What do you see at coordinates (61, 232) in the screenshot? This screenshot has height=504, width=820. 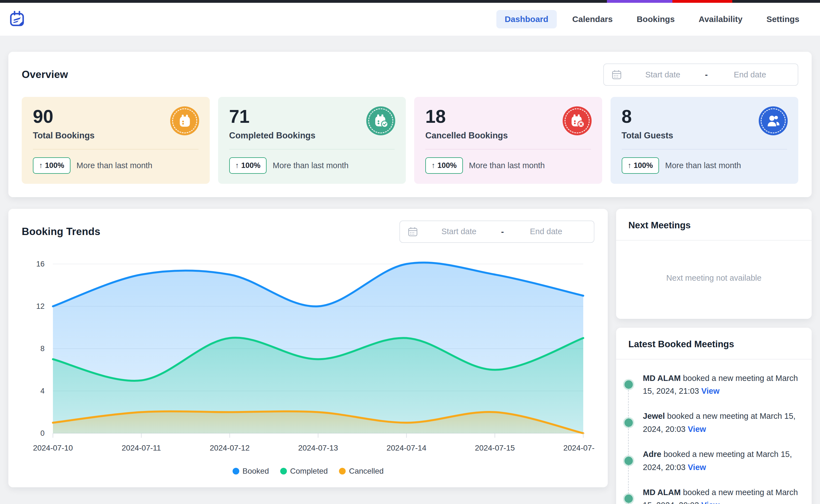 I see `booking-trends-title: Booking Trends` at bounding box center [61, 232].